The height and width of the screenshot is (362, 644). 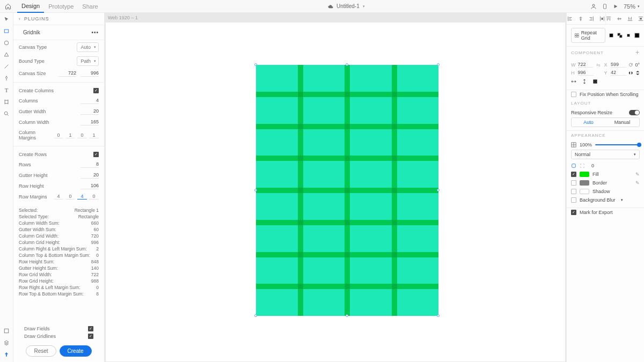 I want to click on fill-swatch, so click(x=584, y=174).